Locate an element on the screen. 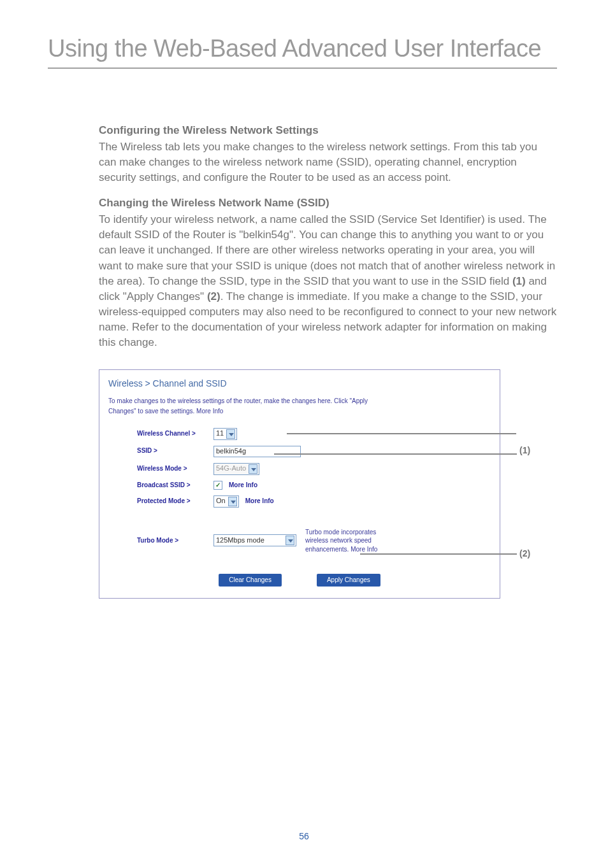 This screenshot has width=608, height=868. label-wireless-channel: Wireless Channel > is located at coordinates (175, 434).